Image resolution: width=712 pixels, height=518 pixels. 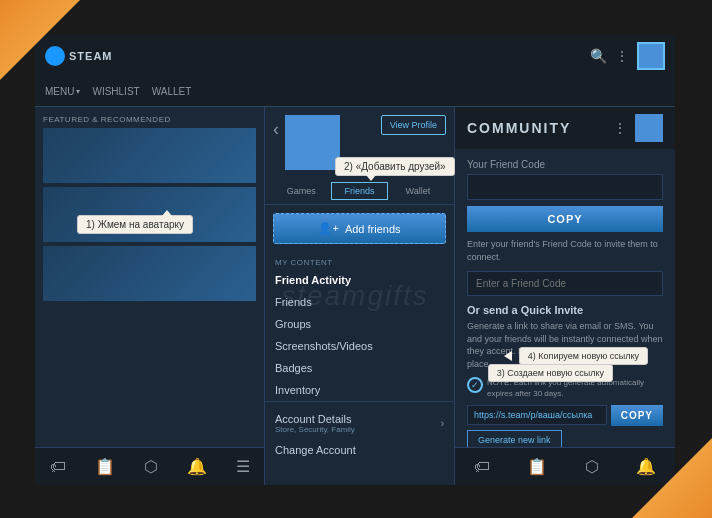 I want to click on menu-account-details: Account Details Store, Security, Family …, so click(x=360, y=424).